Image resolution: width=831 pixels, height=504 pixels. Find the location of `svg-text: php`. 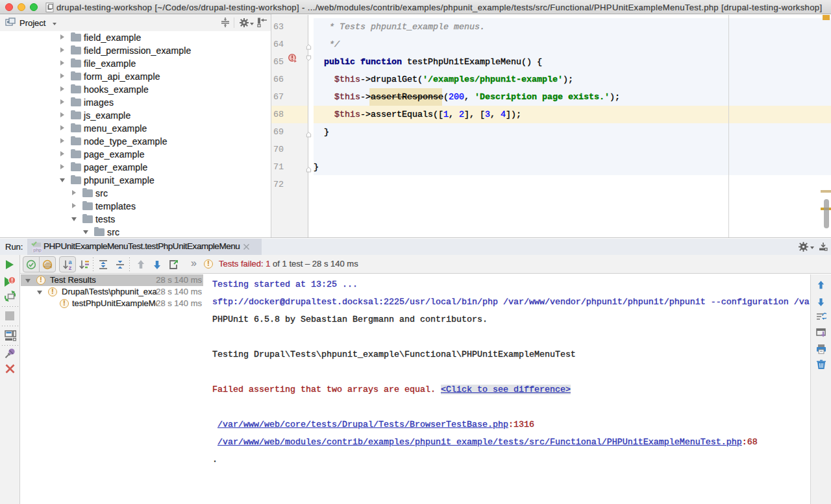

svg-text: php is located at coordinates (38, 250).